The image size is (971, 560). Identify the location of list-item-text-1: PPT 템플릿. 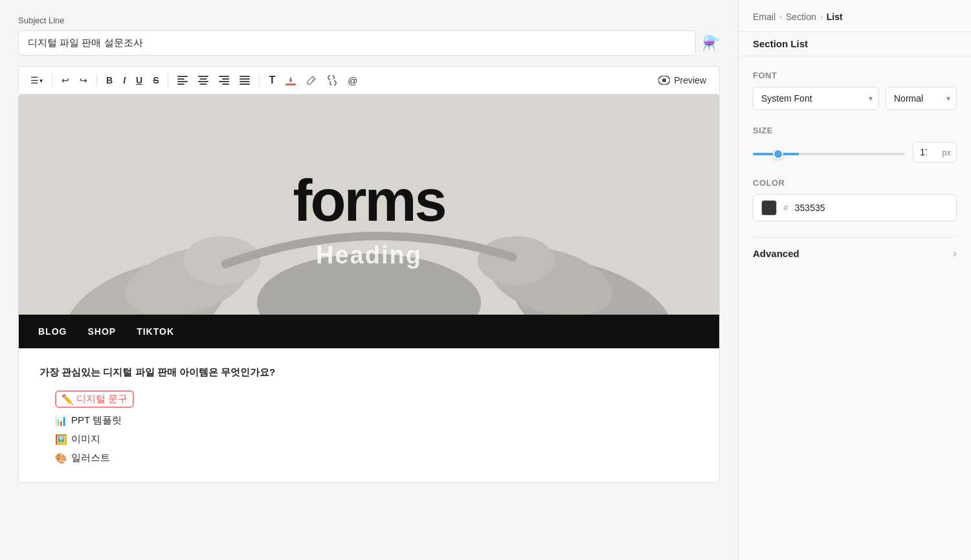
(96, 421).